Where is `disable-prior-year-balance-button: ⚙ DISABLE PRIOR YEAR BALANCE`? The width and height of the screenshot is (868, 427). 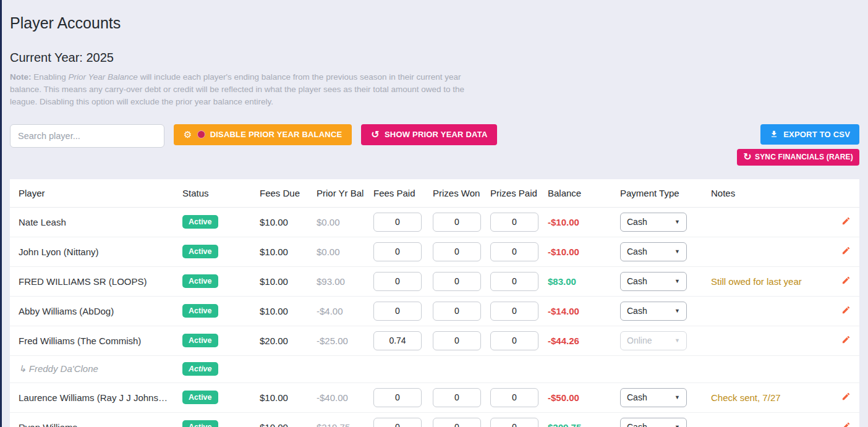
disable-prior-year-balance-button: ⚙ DISABLE PRIOR YEAR BALANCE is located at coordinates (263, 135).